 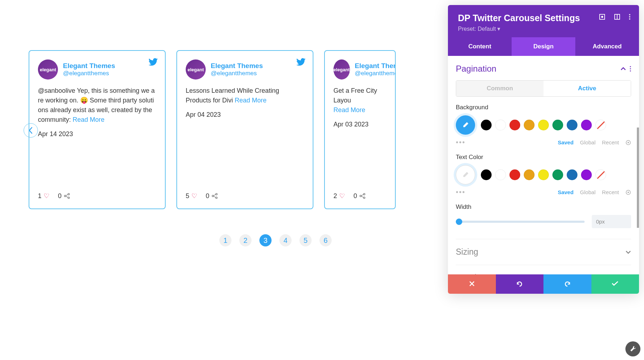 What do you see at coordinates (543, 47) in the screenshot?
I see `panel-tabs: Content Design Advanced` at bounding box center [543, 47].